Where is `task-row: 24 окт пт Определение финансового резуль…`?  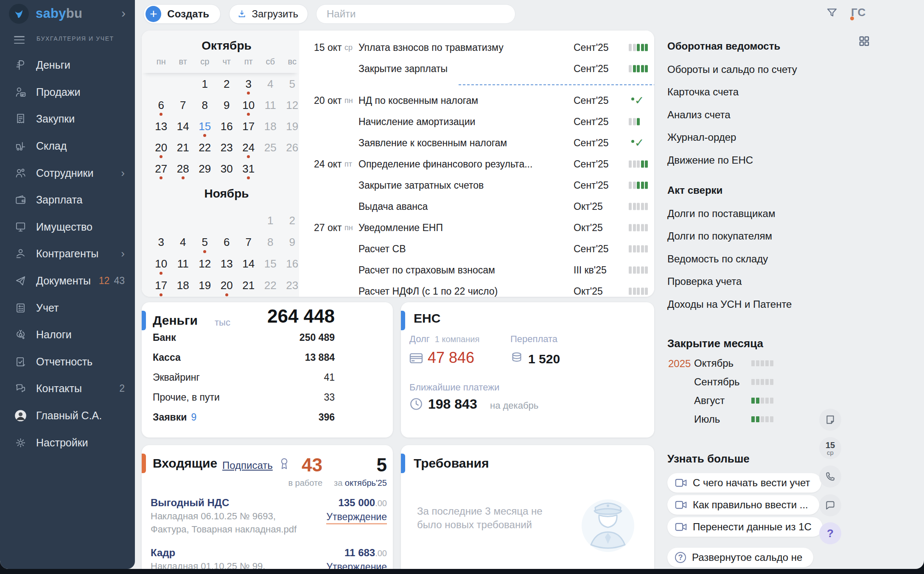 task-row: 24 окт пт Определение финансового резуль… is located at coordinates (477, 164).